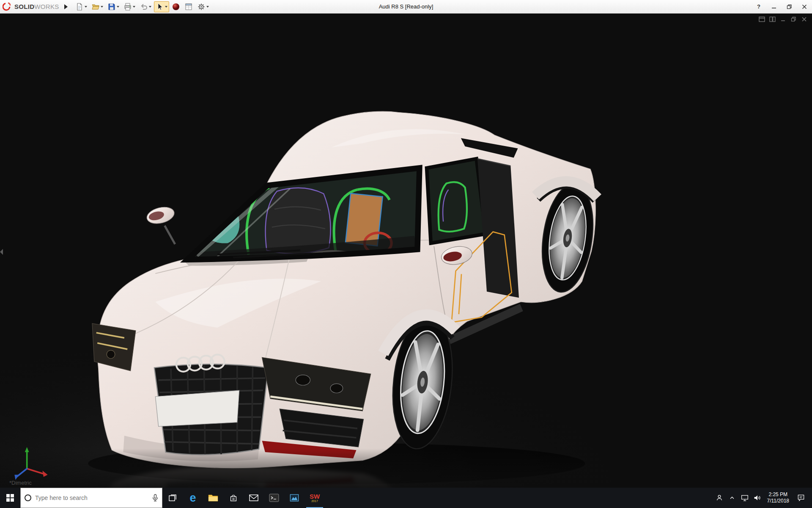 The width and height of the screenshot is (812, 508). I want to click on task-view-button, so click(173, 498).